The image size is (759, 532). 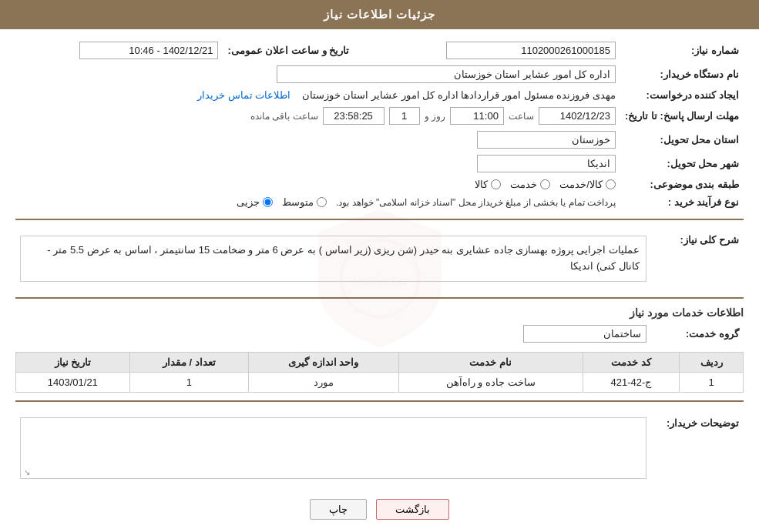 I want to click on shomare-niaz-field: 1102000261000185, so click(x=531, y=51).